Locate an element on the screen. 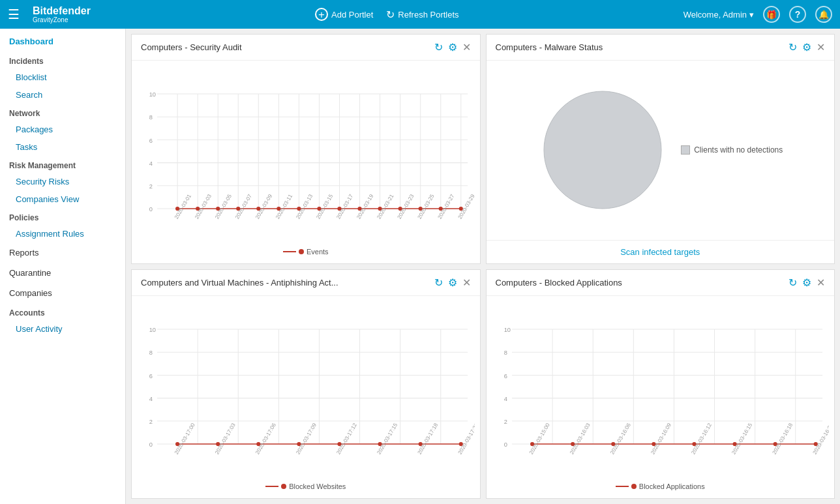 This screenshot has width=840, height=504. brand-sub: GravityZone is located at coordinates (61, 20).